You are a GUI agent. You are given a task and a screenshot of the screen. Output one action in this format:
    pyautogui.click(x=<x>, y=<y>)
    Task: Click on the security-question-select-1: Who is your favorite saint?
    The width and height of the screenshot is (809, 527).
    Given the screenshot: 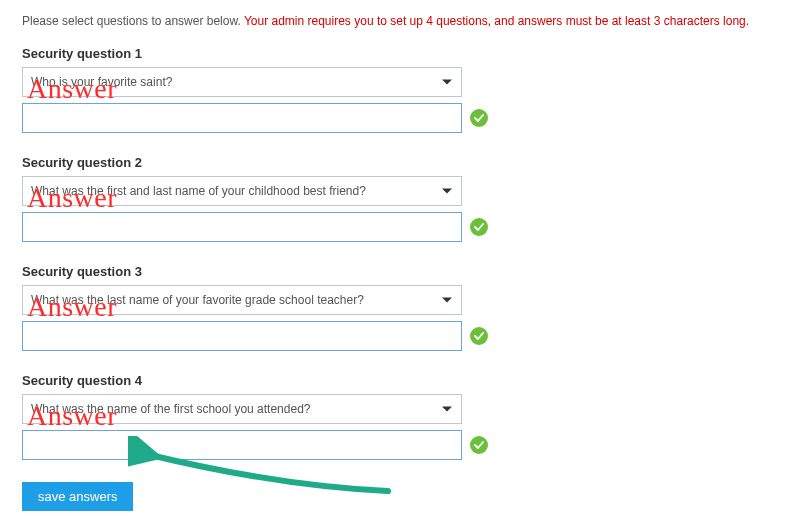 What is the action you would take?
    pyautogui.click(x=242, y=82)
    